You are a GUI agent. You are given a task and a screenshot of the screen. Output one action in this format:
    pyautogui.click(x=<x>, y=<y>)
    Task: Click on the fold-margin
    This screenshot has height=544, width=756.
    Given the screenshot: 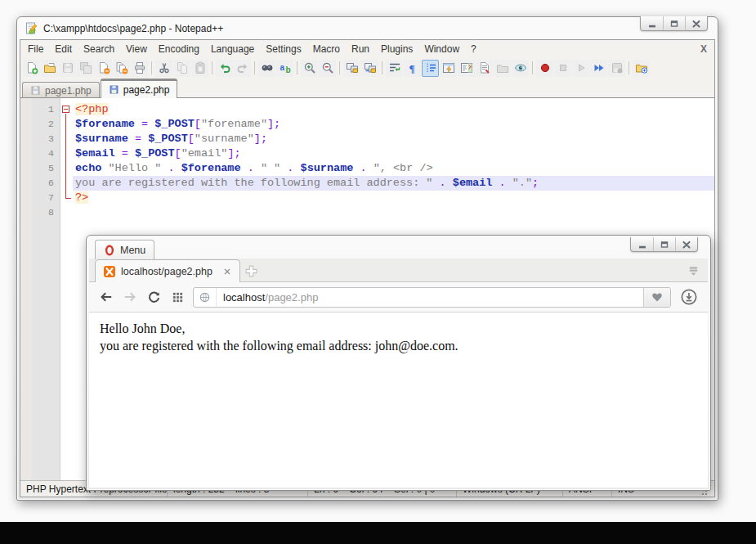 What is the action you would take?
    pyautogui.click(x=66, y=110)
    